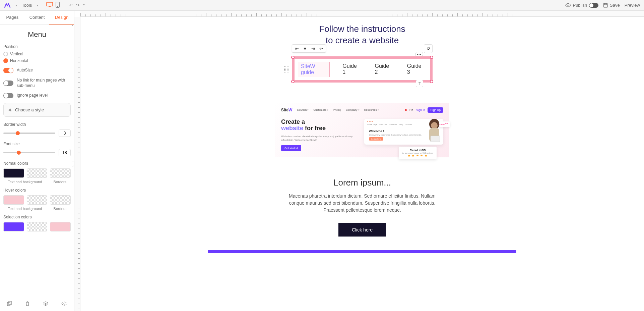 The height and width of the screenshot is (311, 644). I want to click on layers-icon, so click(46, 304).